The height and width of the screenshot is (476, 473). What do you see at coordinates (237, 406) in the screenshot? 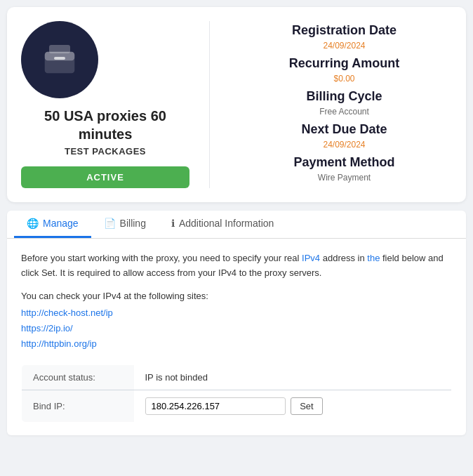
I see `table-row-bind-ip: Bind IP: Set` at bounding box center [237, 406].